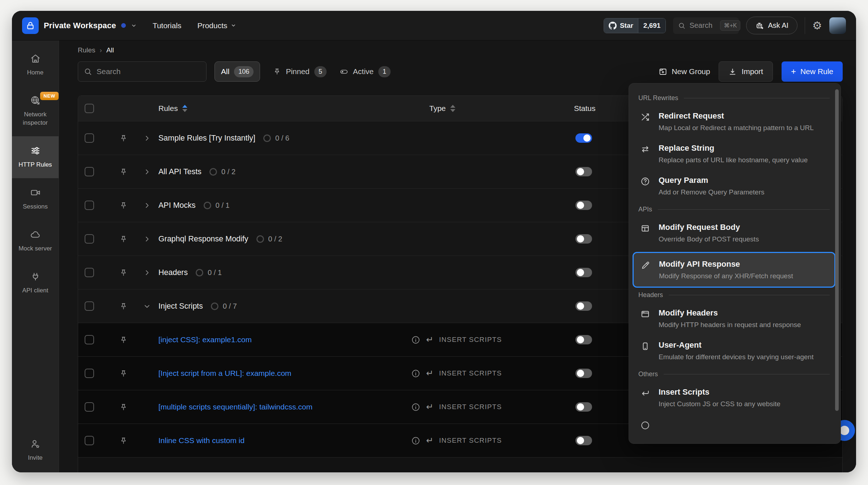 This screenshot has width=868, height=485. Describe the element at coordinates (35, 100) in the screenshot. I see `globe-icon` at that location.